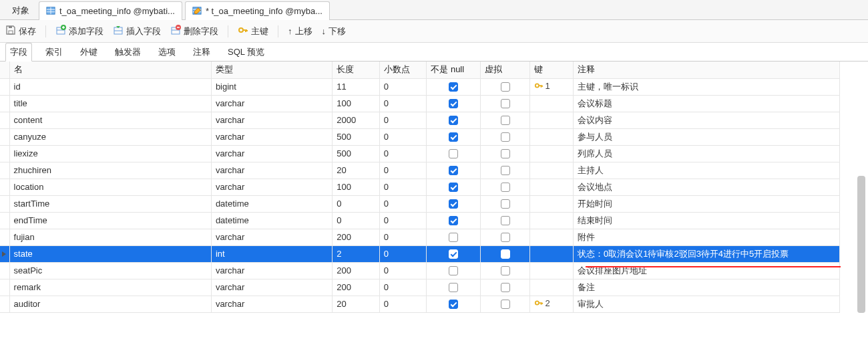 Image resolution: width=868 pixels, height=343 pixels. Describe the element at coordinates (111, 11) in the screenshot. I see `tab-table-1: t_oa_meeting_info @mybati...` at that location.